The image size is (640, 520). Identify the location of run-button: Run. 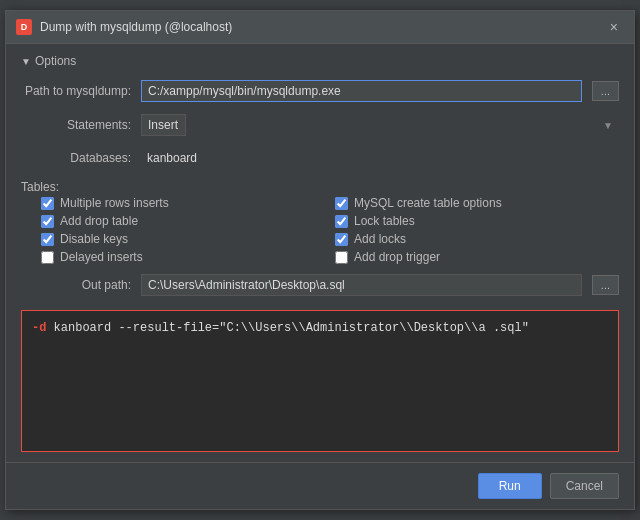
(510, 486).